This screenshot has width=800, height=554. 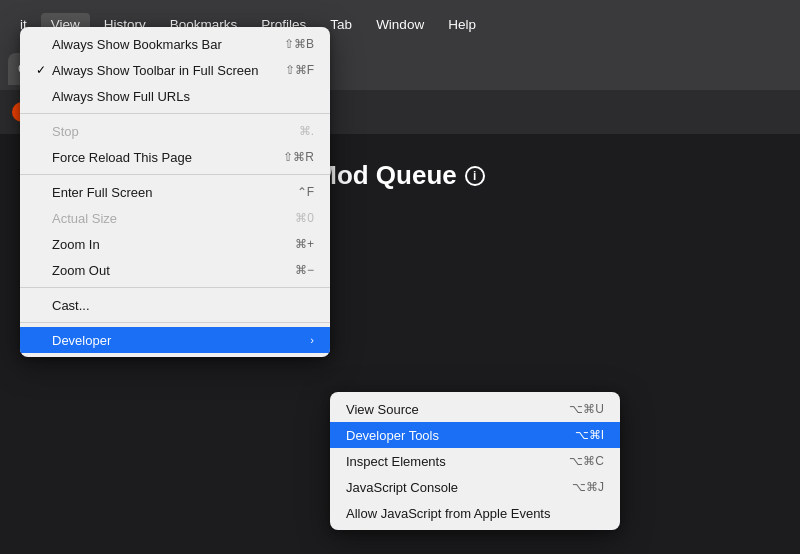 I want to click on menu-label-zoom-out: Zoom Out, so click(x=174, y=270).